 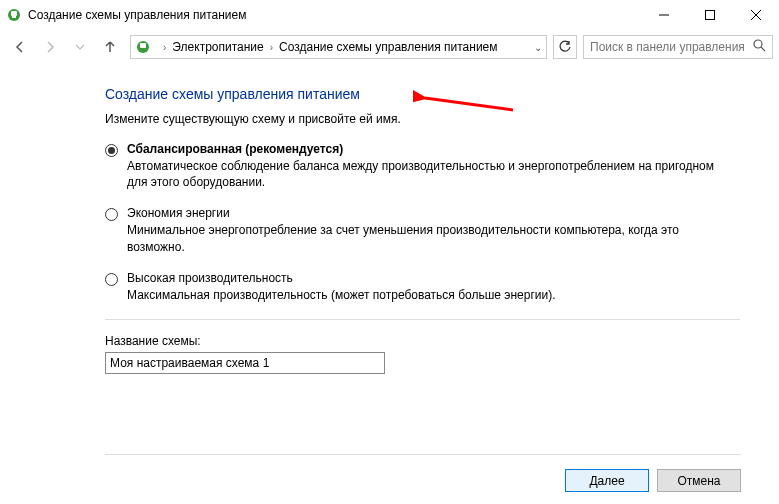 What do you see at coordinates (137, 15) in the screenshot?
I see `window-title: Создание схемы управления питанием` at bounding box center [137, 15].